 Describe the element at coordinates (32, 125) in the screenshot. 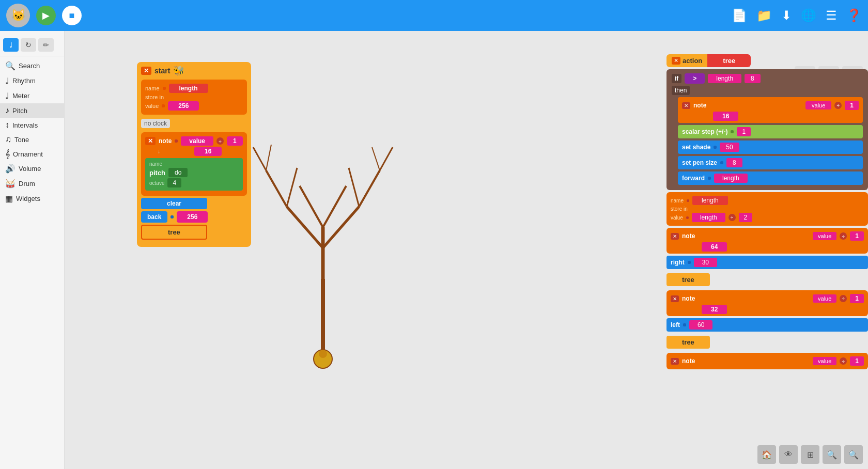

I see `sidebar-item-intervals: ↕ Intervals` at that location.